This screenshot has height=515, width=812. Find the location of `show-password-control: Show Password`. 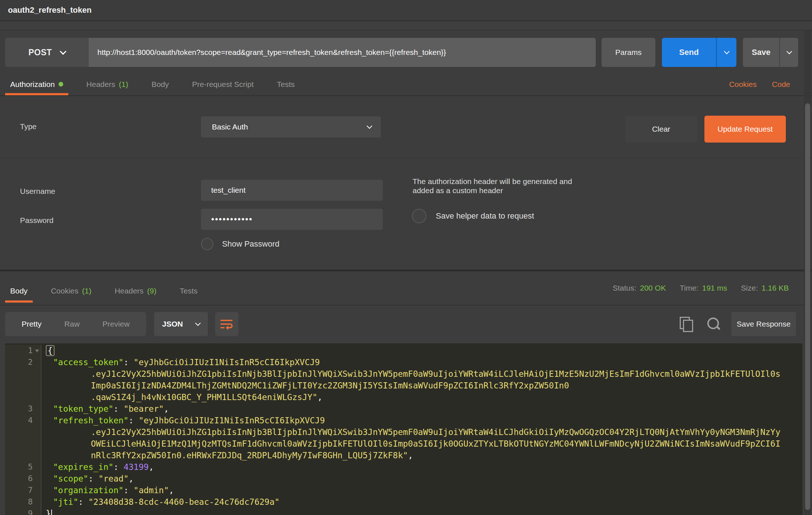

show-password-control: Show Password is located at coordinates (240, 244).